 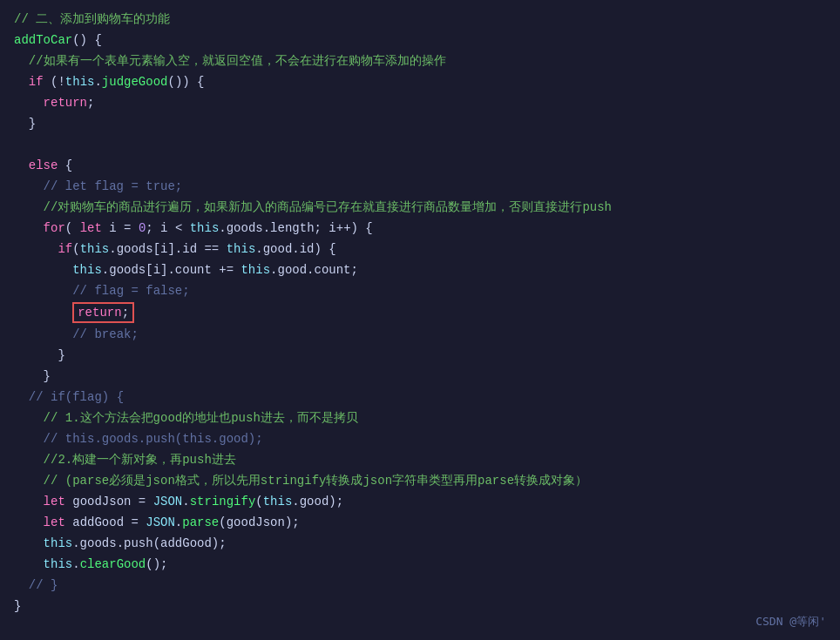 I want to click on watermark: CSDN @等闲', so click(x=791, y=622).